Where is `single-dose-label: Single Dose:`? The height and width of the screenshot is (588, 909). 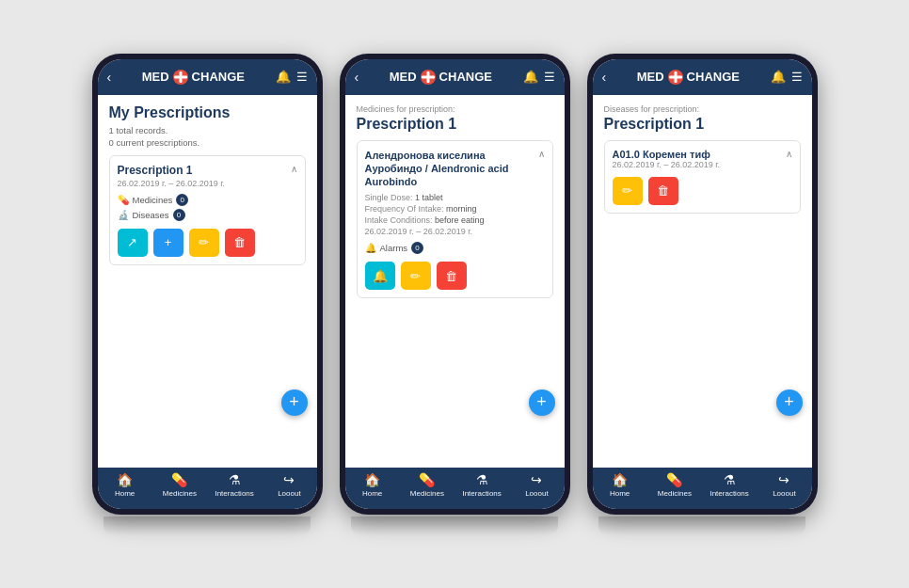 single-dose-label: Single Dose: is located at coordinates (390, 198).